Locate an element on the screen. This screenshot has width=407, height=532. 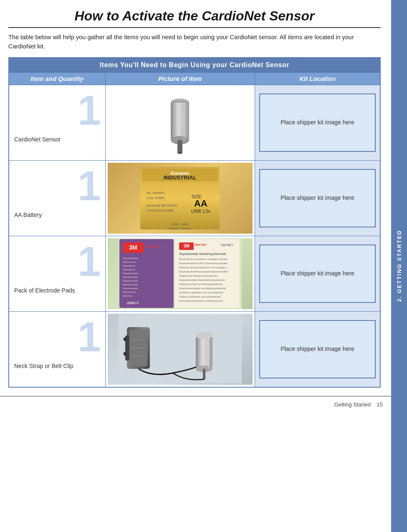
sensor-image is located at coordinates (180, 123).